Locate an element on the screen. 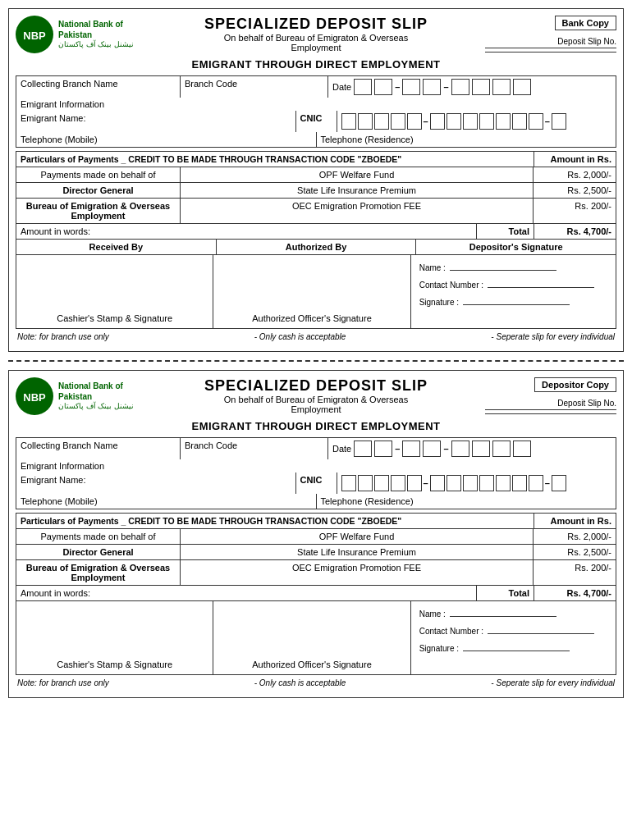  slip1-cnic-box13 is located at coordinates (559, 121).